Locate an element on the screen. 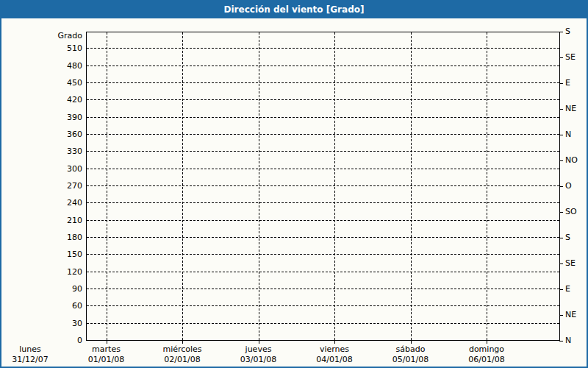  x-day-name: viernes is located at coordinates (334, 349).